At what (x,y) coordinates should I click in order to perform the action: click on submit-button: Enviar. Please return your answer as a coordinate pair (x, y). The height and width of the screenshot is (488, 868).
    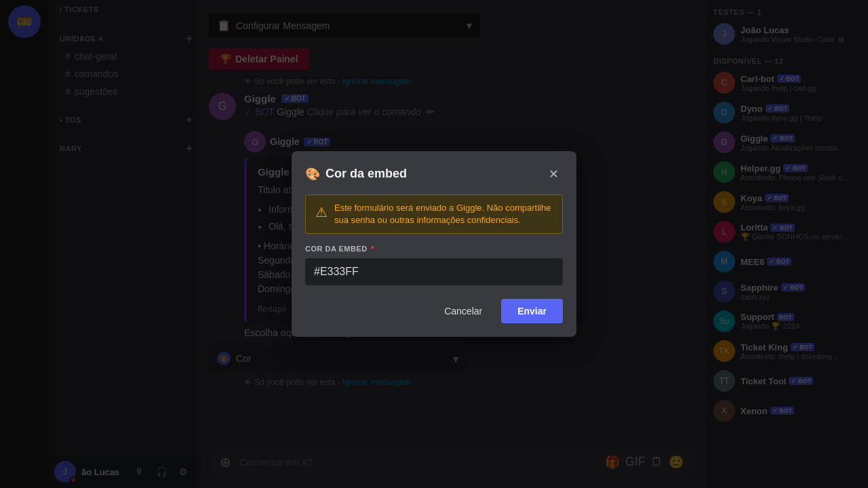
    Looking at the image, I should click on (532, 311).